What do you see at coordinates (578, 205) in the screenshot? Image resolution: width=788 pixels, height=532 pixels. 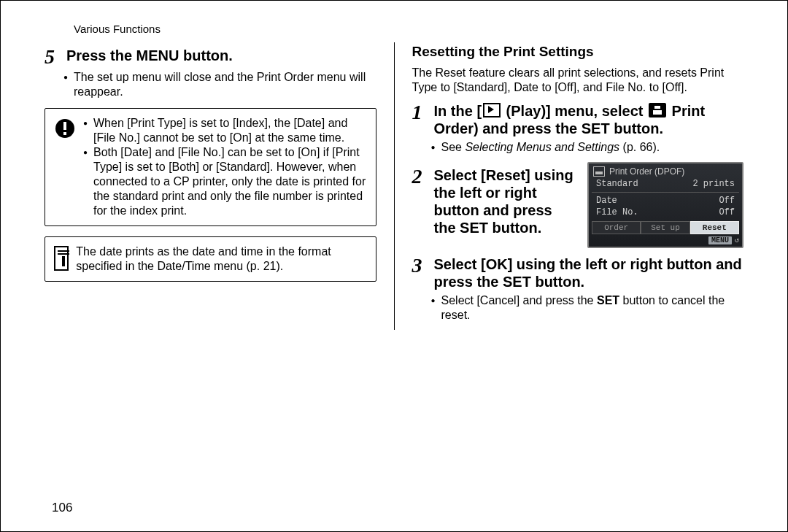 I see `step-2-row: 2 Select [Reset] using the left or right…` at bounding box center [578, 205].